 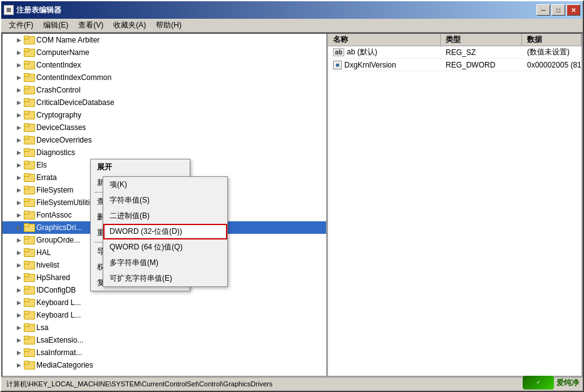 What do you see at coordinates (19, 228) in the screenshot?
I see `tree-arrow-graphics-drivers: ▶` at bounding box center [19, 228].